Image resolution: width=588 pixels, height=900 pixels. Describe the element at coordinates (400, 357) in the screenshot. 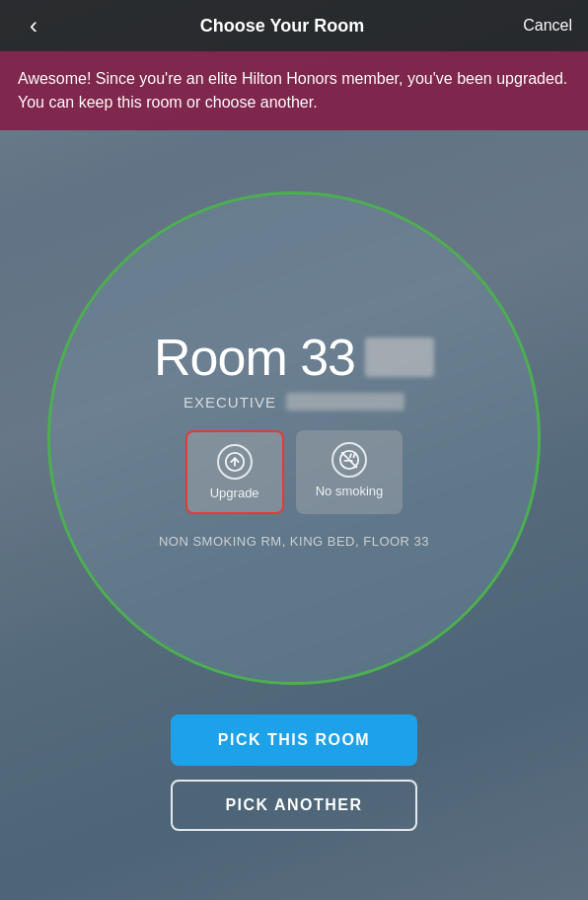

I see `room-number-blur` at that location.